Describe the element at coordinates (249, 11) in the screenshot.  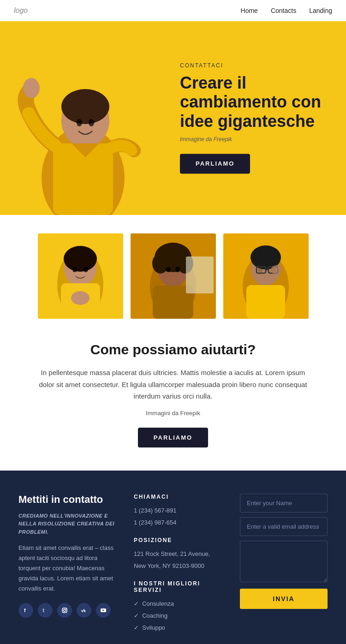
I see `nav-home: Home` at that location.